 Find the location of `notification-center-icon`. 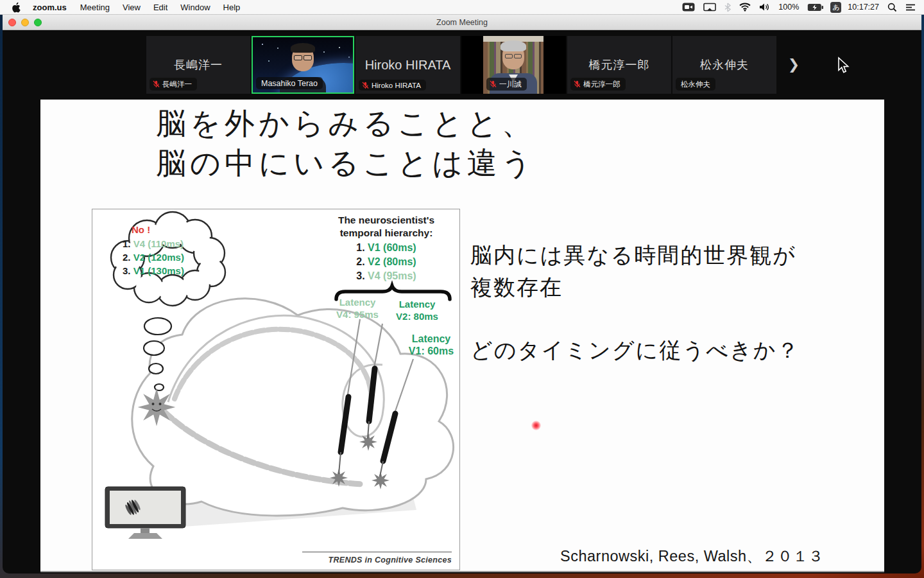

notification-center-icon is located at coordinates (911, 8).